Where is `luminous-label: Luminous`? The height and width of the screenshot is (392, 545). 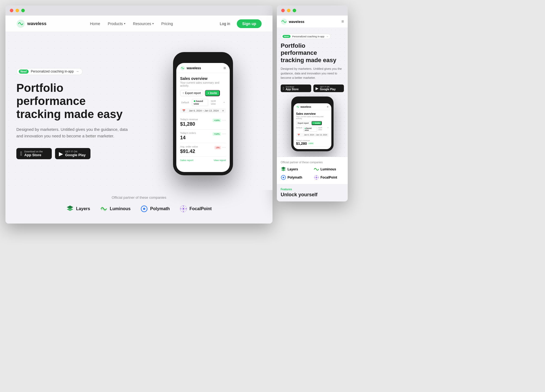 luminous-label: Luminous is located at coordinates (120, 209).